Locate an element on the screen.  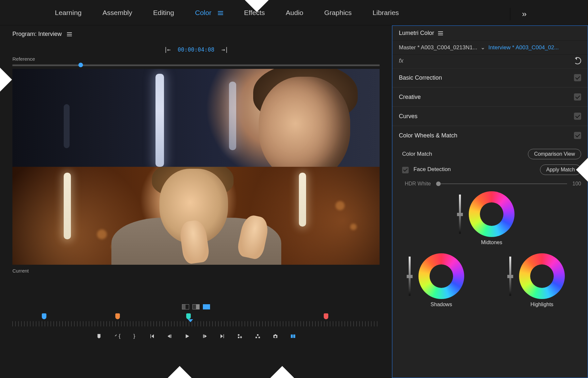
program-scrub-bar is located at coordinates (196, 65).